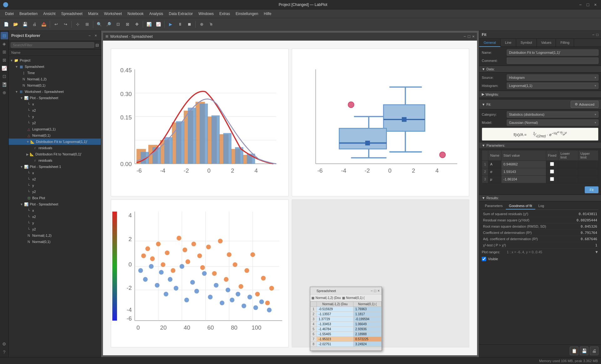  What do you see at coordinates (17, 67) in the screenshot?
I see `ss-triangle: ▼` at bounding box center [17, 67].